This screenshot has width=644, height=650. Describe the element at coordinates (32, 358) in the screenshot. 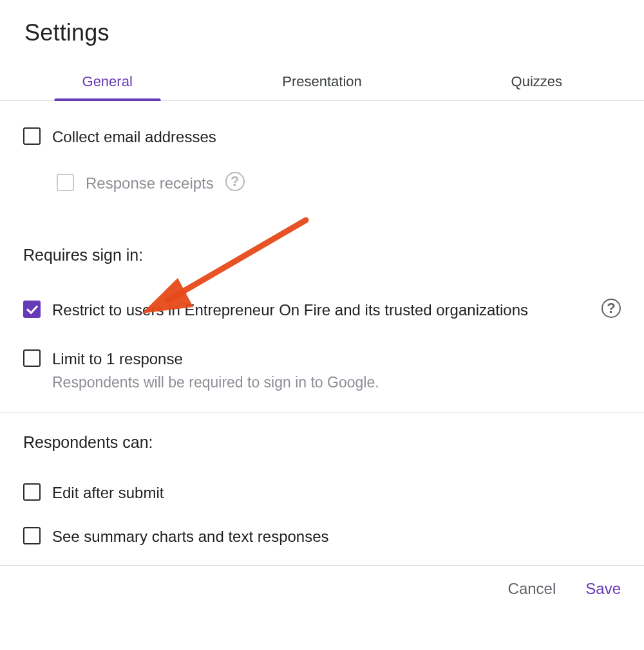

I see `limit-checkbox` at that location.